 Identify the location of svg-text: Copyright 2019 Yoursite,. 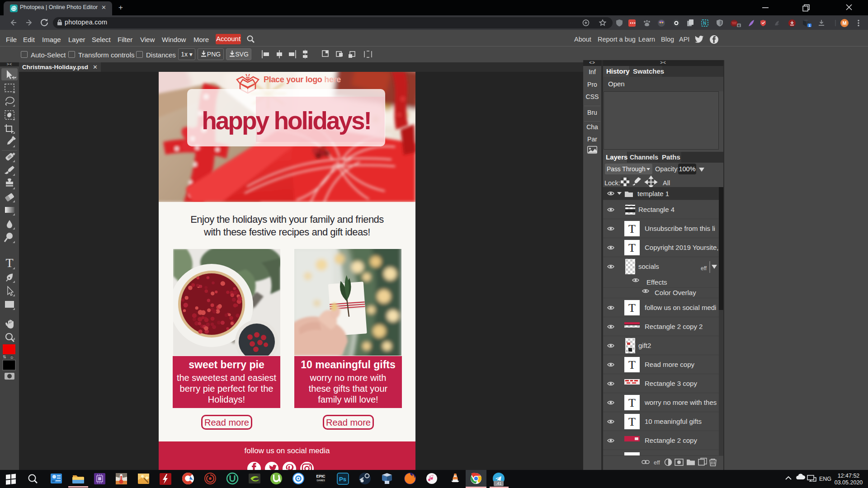
(682, 248).